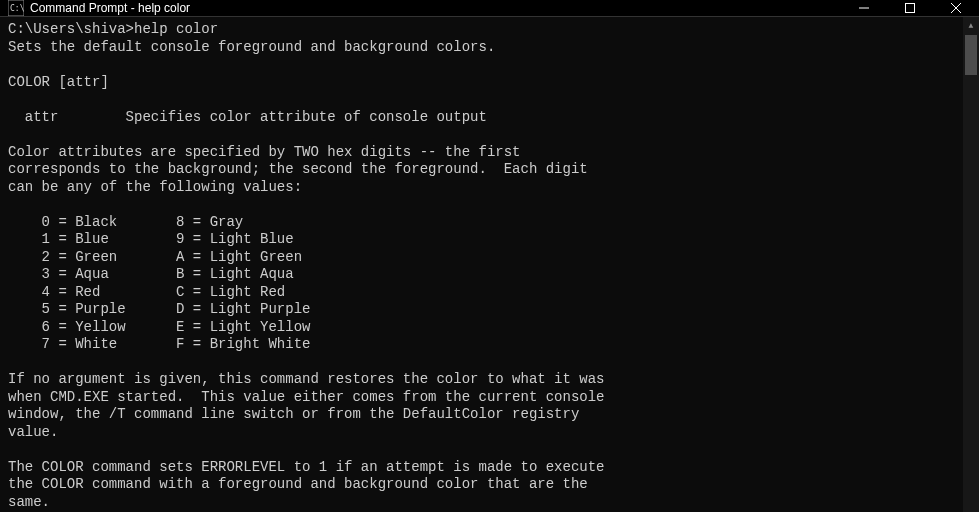 The image size is (979, 512). I want to click on color-line: 1 = Blue 9 = Light Blue, so click(151, 239).